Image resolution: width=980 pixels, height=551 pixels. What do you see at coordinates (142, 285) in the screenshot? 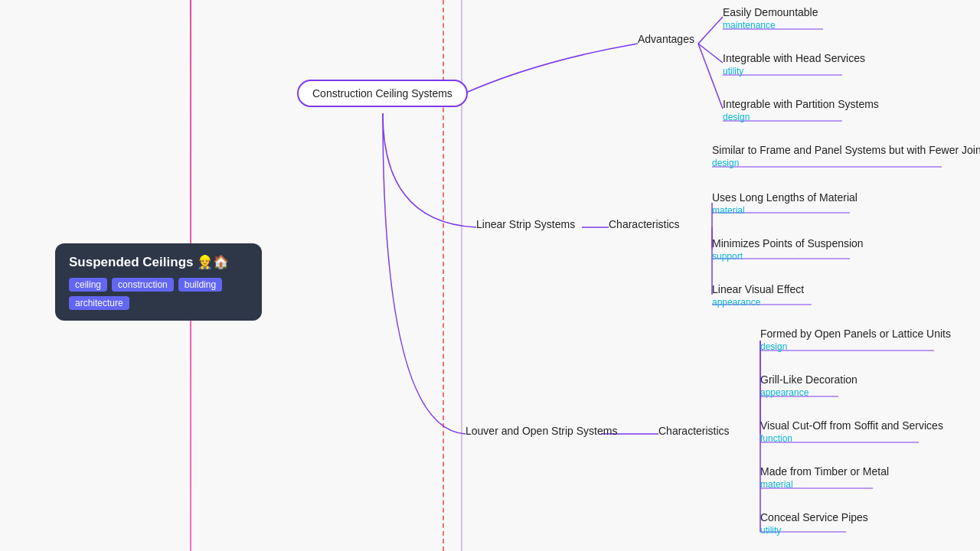
I see `tag-construction: construction` at bounding box center [142, 285].